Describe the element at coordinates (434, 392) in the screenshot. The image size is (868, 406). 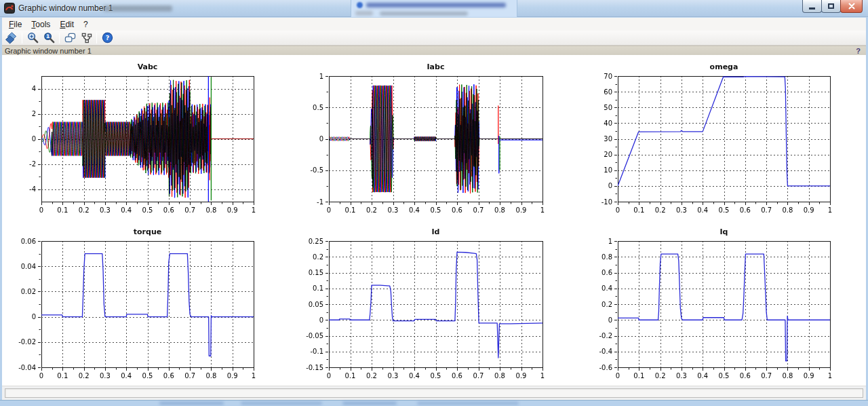
I see `status-bar` at that location.